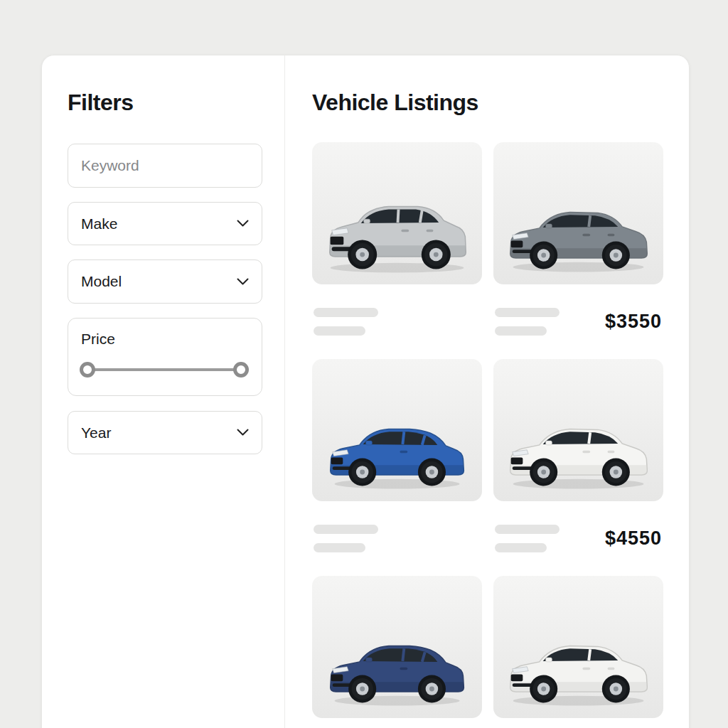 The height and width of the screenshot is (728, 728). What do you see at coordinates (579, 321) in the screenshot?
I see `card-meta: $3550` at bounding box center [579, 321].